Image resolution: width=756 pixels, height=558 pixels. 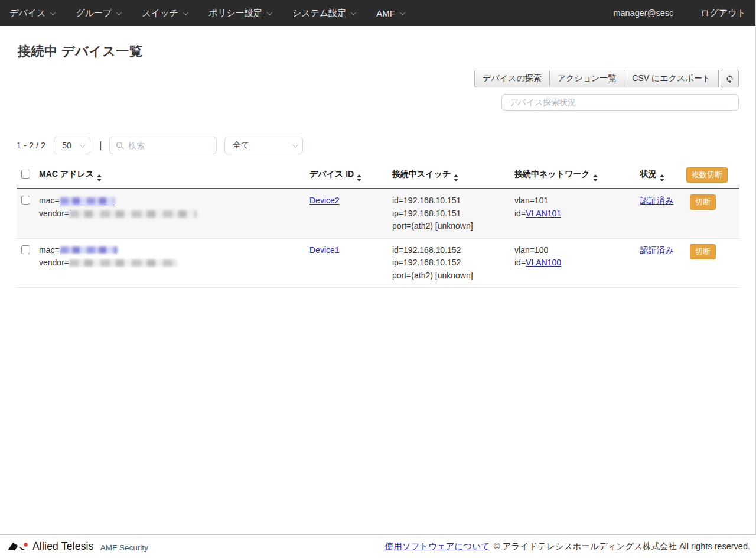 I want to click on table-row: mac= vendor= Device1 id=192.168.10.152 i…, so click(x=378, y=263).